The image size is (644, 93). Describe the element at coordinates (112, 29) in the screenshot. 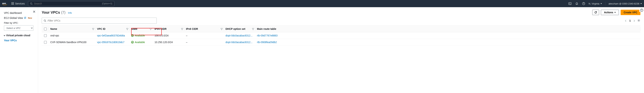

I see `col-header-vpcid: VPC ID▽` at that location.